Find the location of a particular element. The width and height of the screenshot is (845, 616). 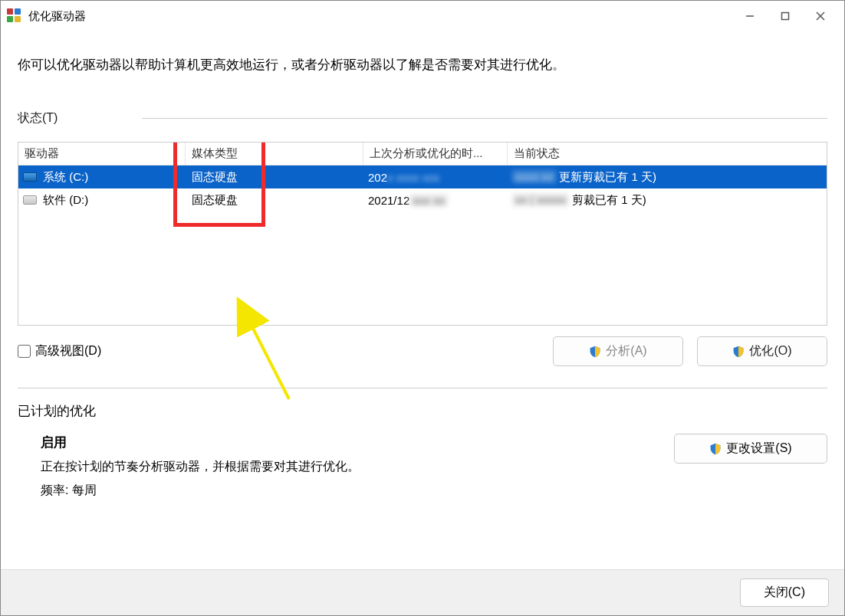

advanced-view-checkbox: 高级视图(D) is located at coordinates (60, 351).